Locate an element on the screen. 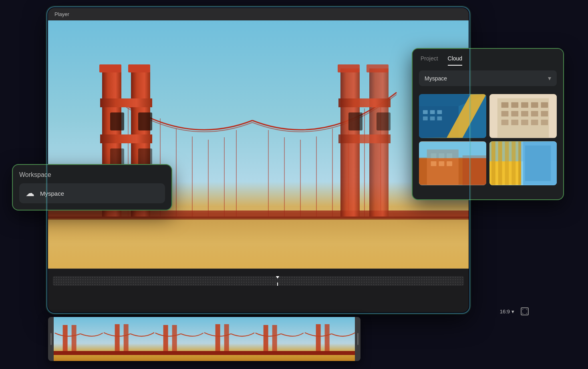 The image size is (588, 369). timeline-dots is located at coordinates (258, 281).